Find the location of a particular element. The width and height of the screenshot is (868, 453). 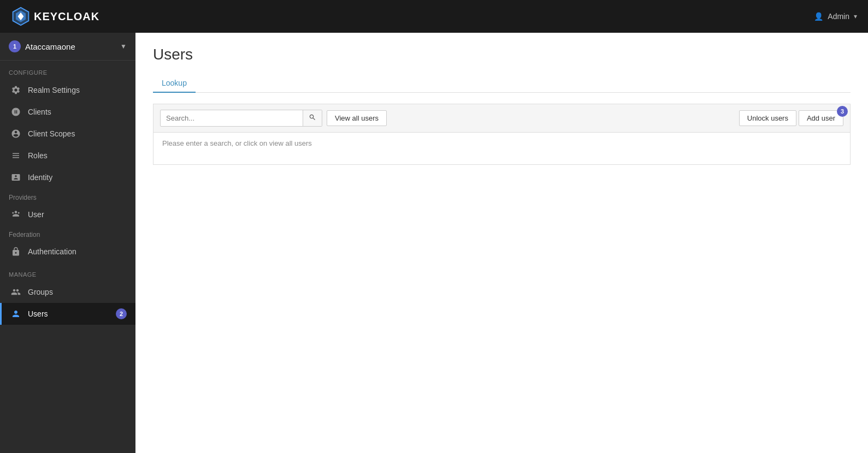

keycloak-logo-icon is located at coordinates (21, 16).